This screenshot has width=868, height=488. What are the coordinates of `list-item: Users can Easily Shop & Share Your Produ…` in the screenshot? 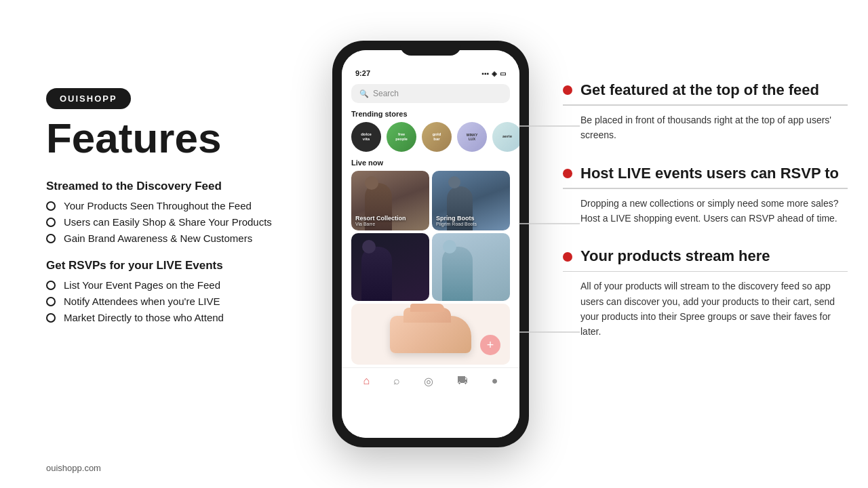 It's located at (189, 222).